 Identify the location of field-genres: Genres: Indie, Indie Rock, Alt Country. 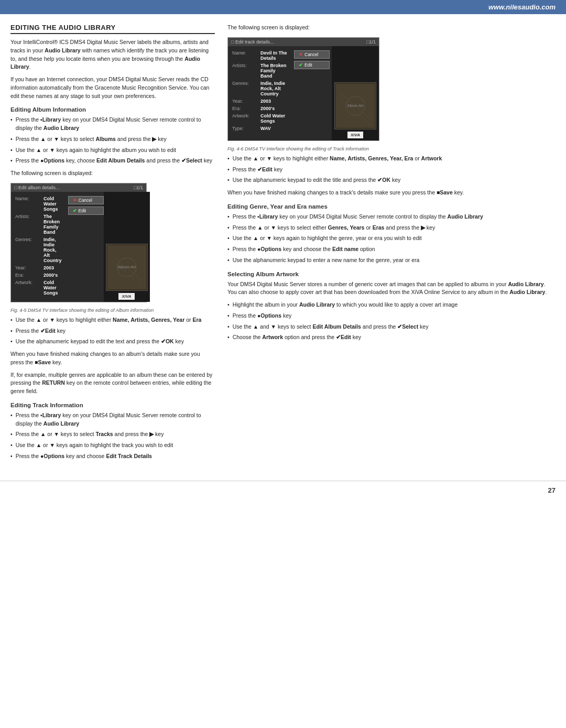
(39, 250).